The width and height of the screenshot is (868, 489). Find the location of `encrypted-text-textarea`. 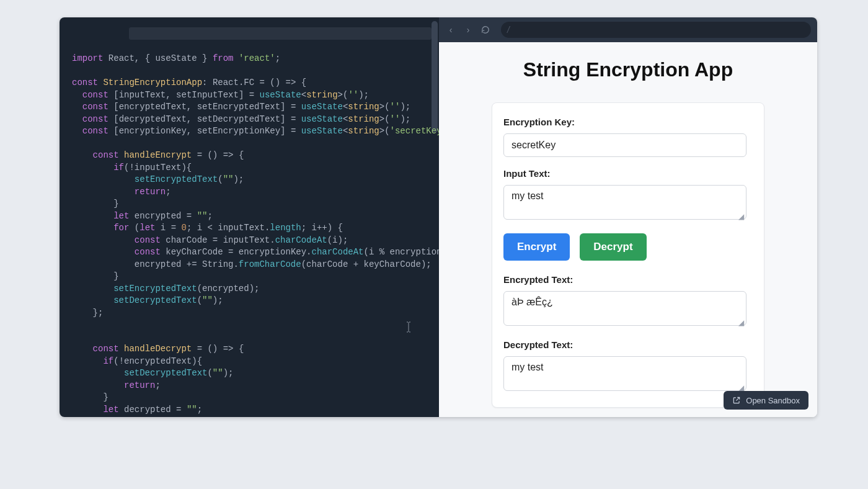

encrypted-text-textarea is located at coordinates (625, 308).